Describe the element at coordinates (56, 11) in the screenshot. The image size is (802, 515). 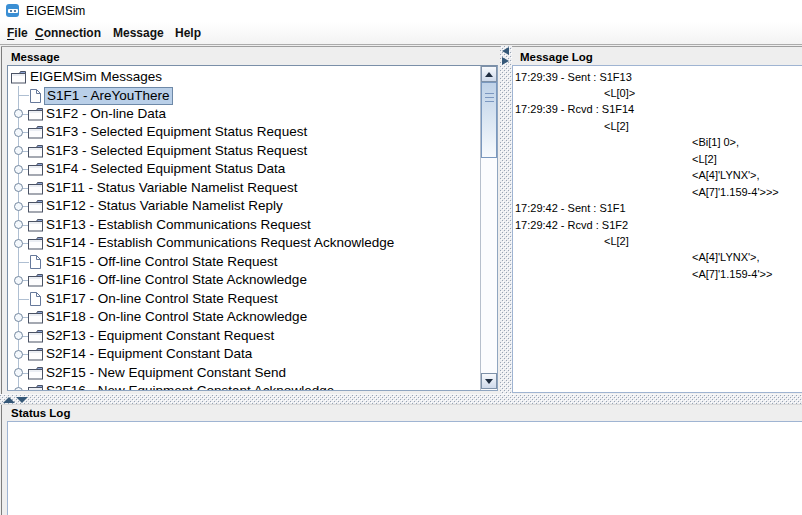
I see `window-title: EIGEMSim` at that location.